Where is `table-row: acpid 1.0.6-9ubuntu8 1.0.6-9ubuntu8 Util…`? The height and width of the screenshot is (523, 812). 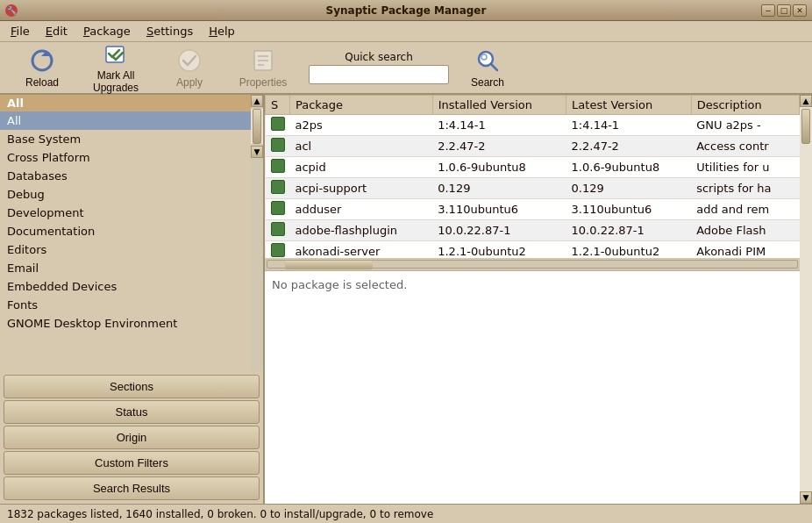 table-row: acpid 1.0.6-9ubuntu8 1.0.6-9ubuntu8 Util… is located at coordinates (533, 168).